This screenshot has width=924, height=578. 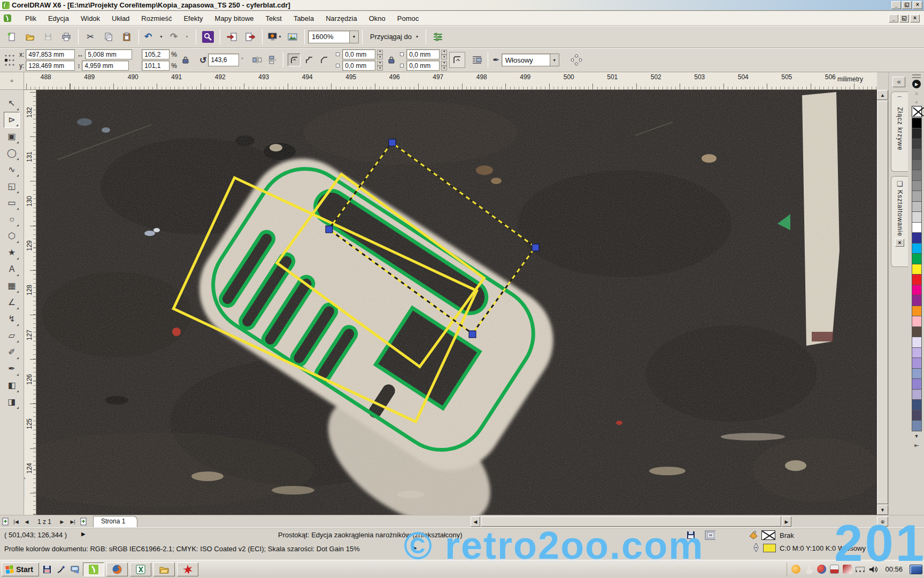 What do you see at coordinates (359, 65) in the screenshot?
I see `corner-radius-bl-field: 0,0 mm` at bounding box center [359, 65].